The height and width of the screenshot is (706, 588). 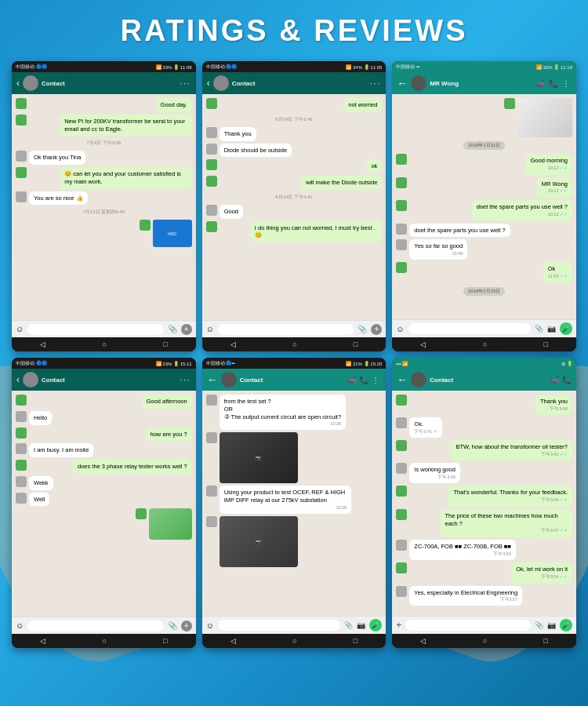 What do you see at coordinates (185, 380) in the screenshot?
I see `header-menu-4: ···` at bounding box center [185, 380].